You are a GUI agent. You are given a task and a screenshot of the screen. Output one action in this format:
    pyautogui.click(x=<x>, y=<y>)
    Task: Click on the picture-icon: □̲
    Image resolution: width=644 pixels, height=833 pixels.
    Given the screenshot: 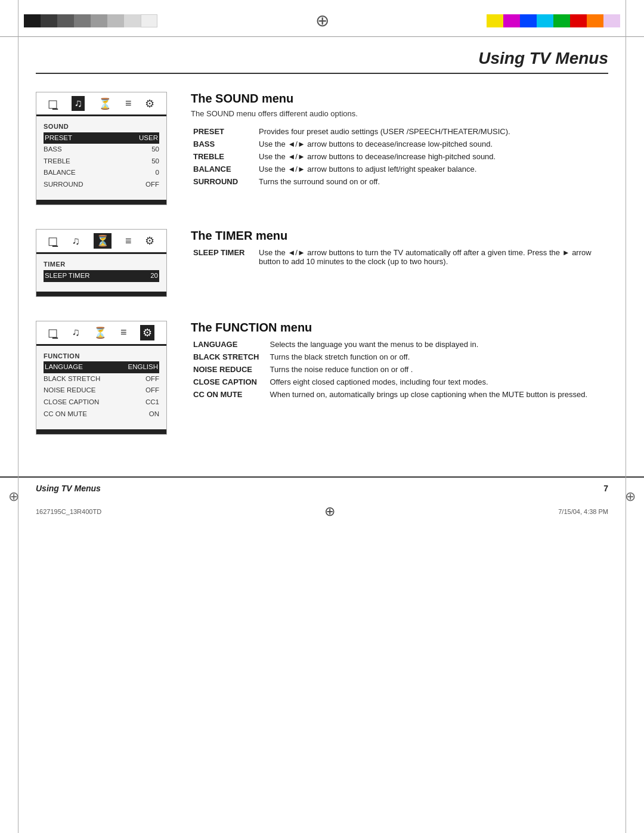 What is the action you would take?
    pyautogui.click(x=52, y=104)
    